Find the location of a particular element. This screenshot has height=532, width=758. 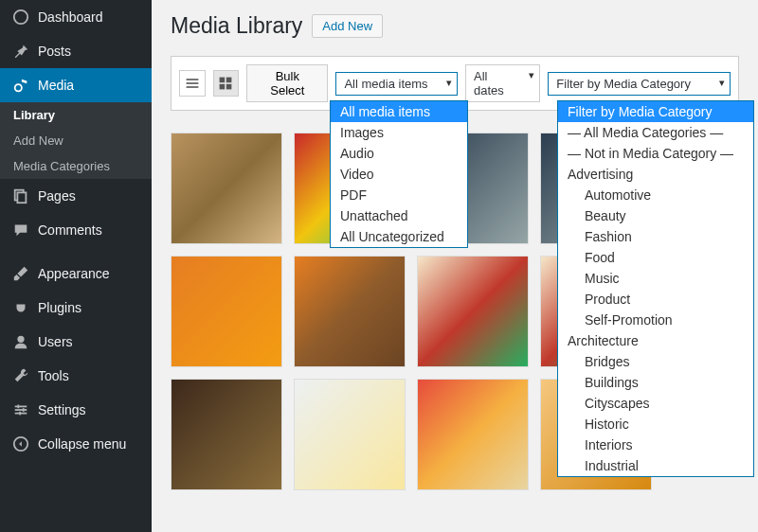

dropdown-option: All Uncategorized is located at coordinates (399, 237).